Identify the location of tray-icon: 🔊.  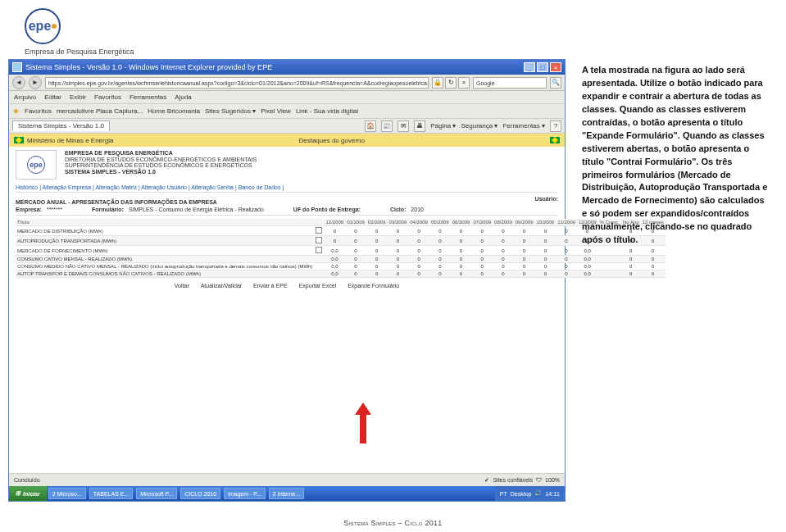
(538, 493).